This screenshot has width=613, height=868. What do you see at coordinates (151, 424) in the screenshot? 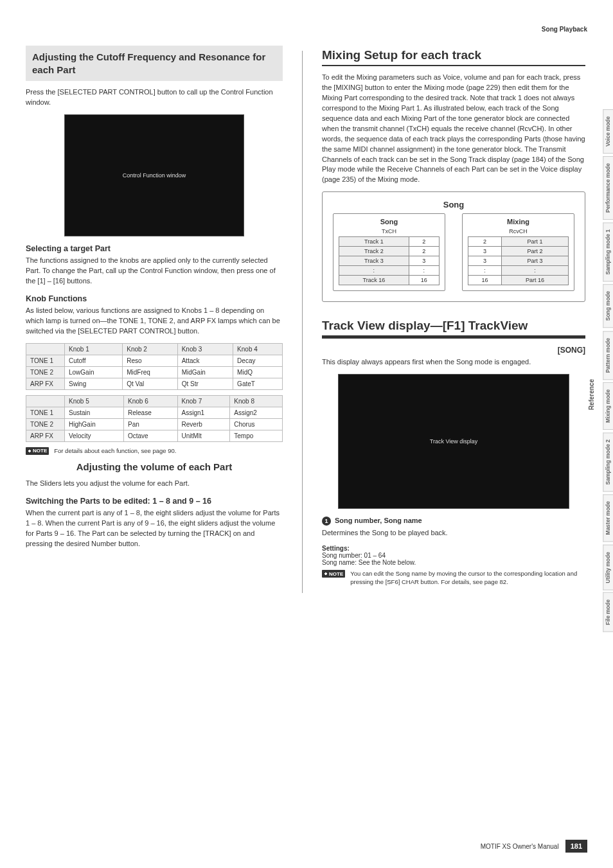
I see `cell: Pan` at bounding box center [151, 424].